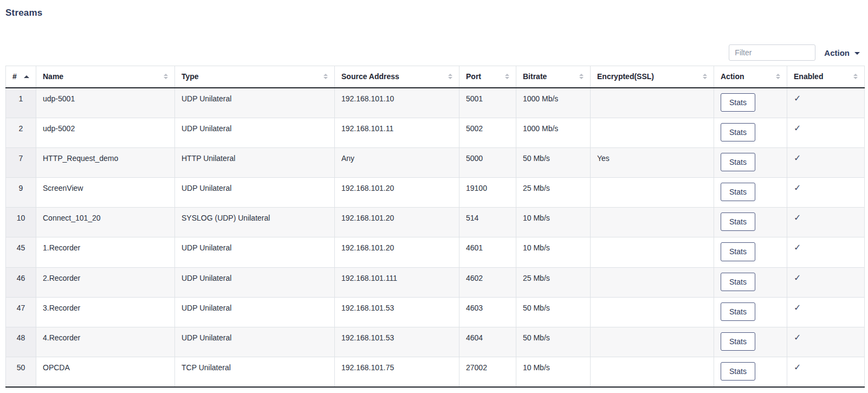 Image resolution: width=868 pixels, height=393 pixels. I want to click on column-header-label: Bitrate, so click(535, 76).